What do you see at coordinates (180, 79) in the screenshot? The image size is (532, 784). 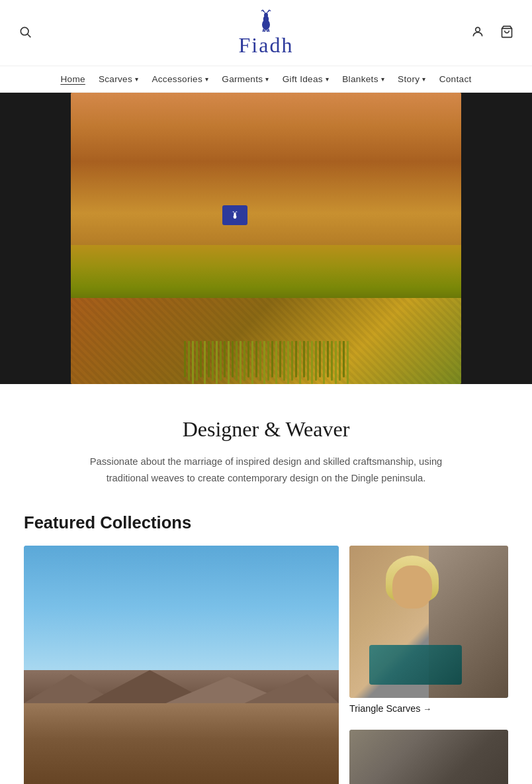 I see `nav-item-accessories: Accessories ▾` at bounding box center [180, 79].